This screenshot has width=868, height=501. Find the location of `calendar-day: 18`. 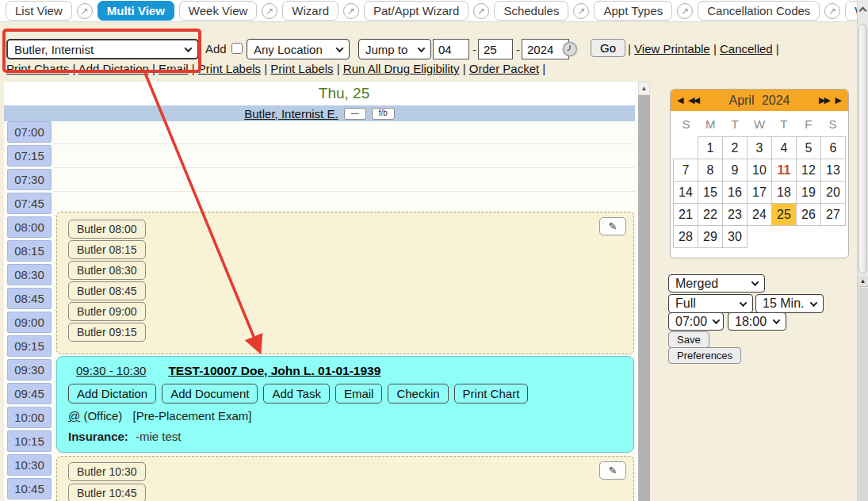

calendar-day: 18 is located at coordinates (785, 193).